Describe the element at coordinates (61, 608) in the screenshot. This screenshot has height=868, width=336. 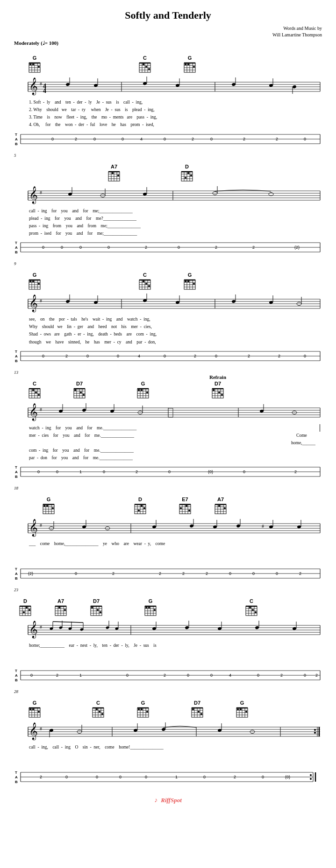
I see `chord-a7-6: A7` at that location.